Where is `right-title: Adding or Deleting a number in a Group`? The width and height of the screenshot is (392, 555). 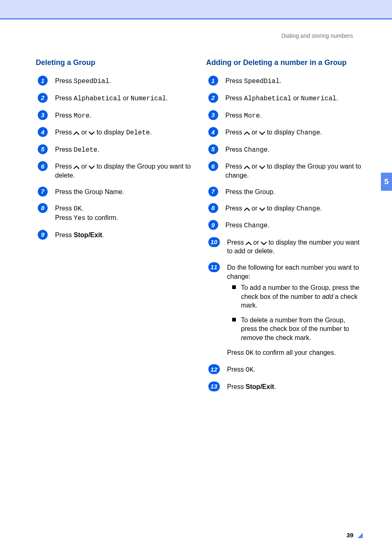
right-title: Adding or Deleting a number in a Group is located at coordinates (284, 62).